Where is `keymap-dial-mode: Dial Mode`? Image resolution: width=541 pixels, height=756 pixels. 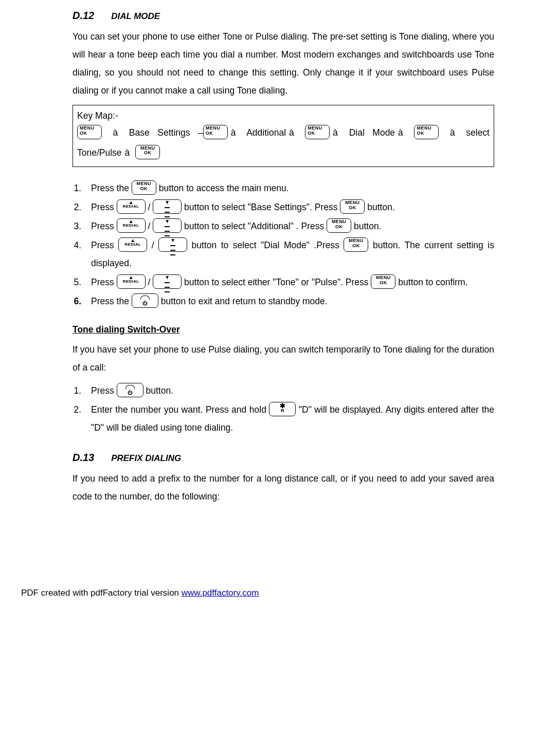
keymap-dial-mode: Dial Mode is located at coordinates (372, 133).